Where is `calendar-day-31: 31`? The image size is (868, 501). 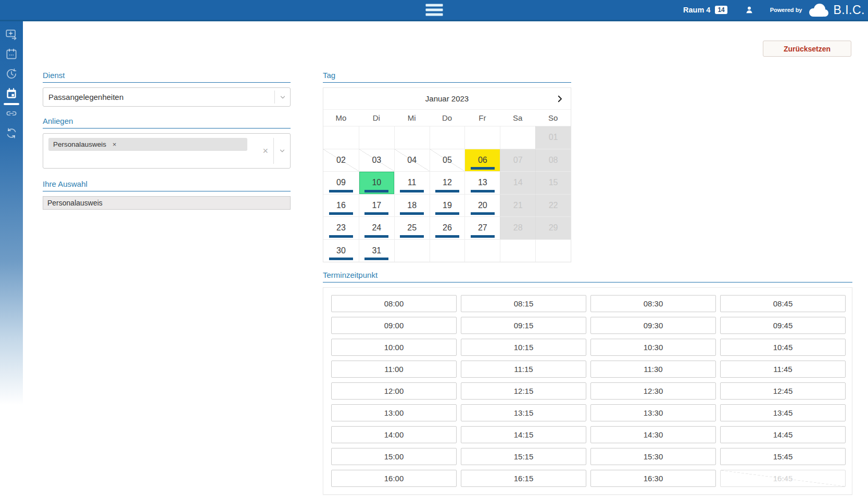
calendar-day-31: 31 is located at coordinates (376, 251).